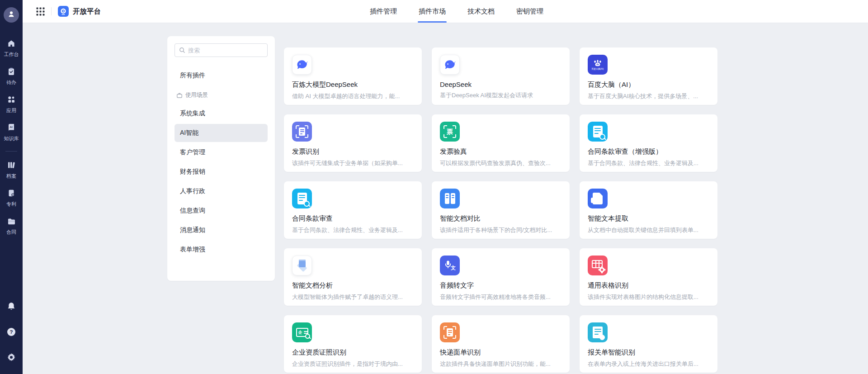 Image resolution: width=868 pixels, height=374 pixels. What do you see at coordinates (598, 65) in the screenshot?
I see `baidu-brain-icon: du 百度大脑(AI)` at bounding box center [598, 65].